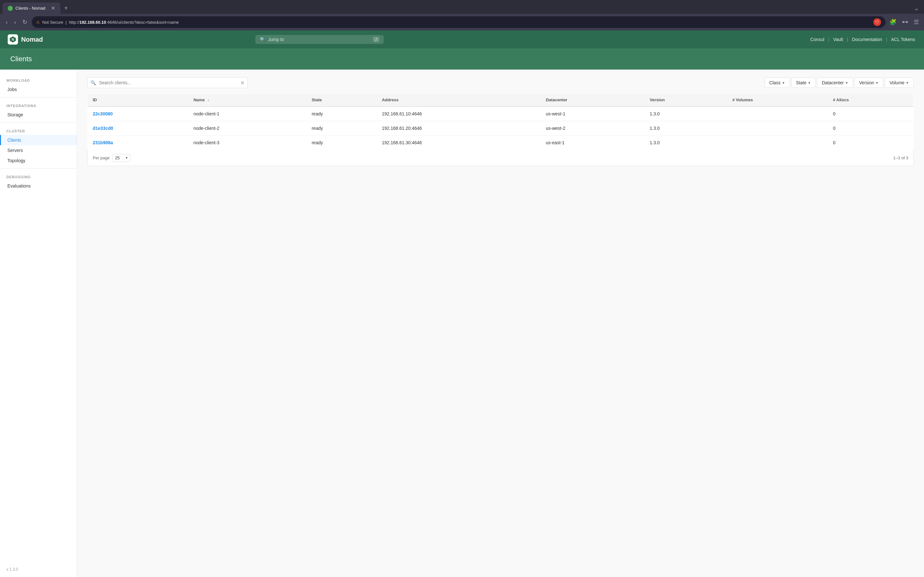 The image size is (924, 577). I want to click on client-id-link-1: d1e33cd0, so click(103, 128).